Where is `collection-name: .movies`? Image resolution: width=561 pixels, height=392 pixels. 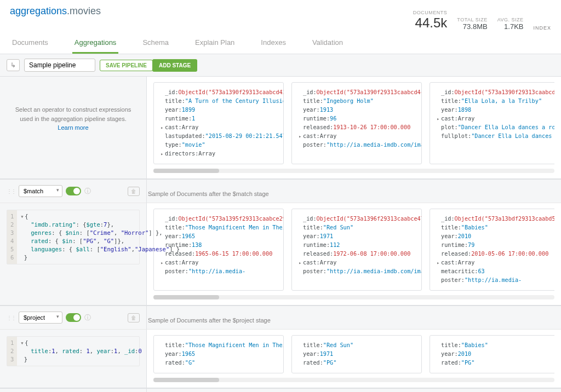
collection-name: .movies is located at coordinates (84, 11).